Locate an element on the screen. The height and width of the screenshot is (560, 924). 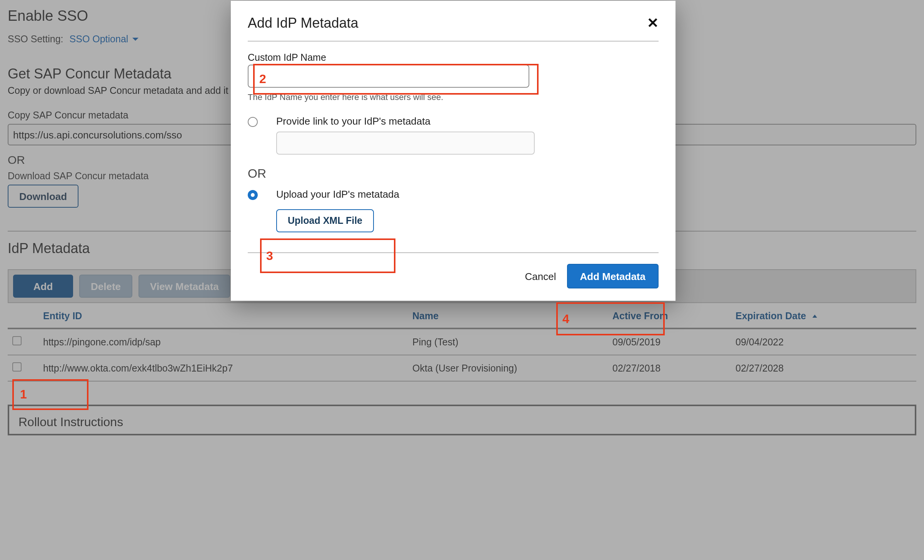
custom-idp-name-label: Custom IdP Name is located at coordinates (453, 58).